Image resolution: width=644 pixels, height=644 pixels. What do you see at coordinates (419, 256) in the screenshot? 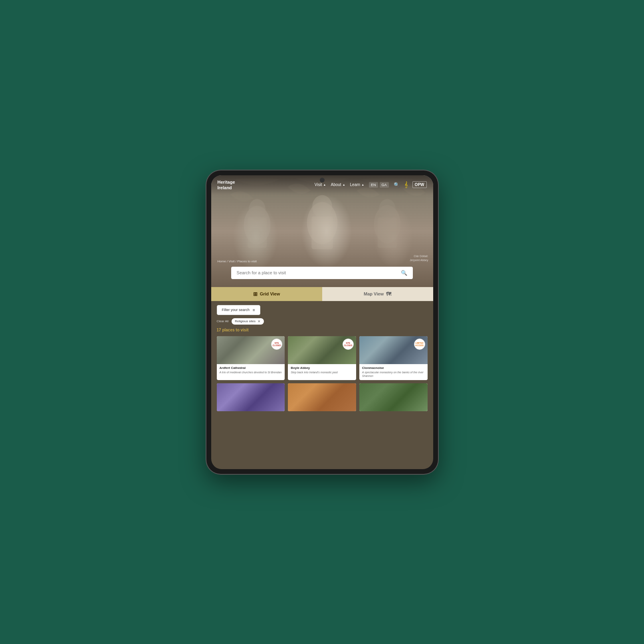
I see `photo-credit-line1: Clár Dóitail:` at bounding box center [419, 256].